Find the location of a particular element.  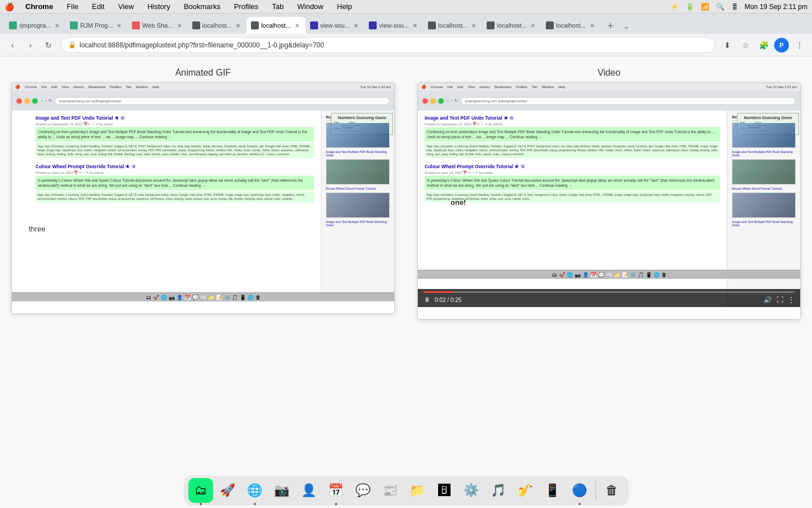

video-fullscreen-button: ⛶ is located at coordinates (780, 300).